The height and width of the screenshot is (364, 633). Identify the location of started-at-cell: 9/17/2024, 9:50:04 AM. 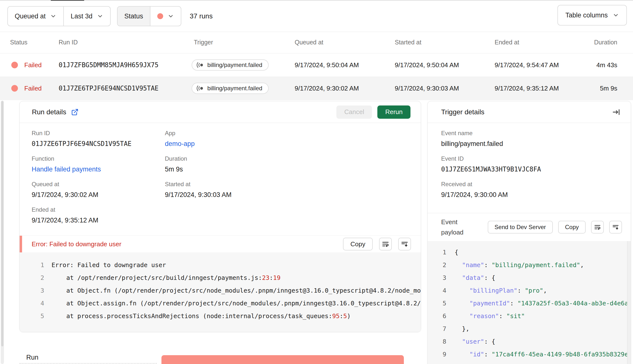
(427, 65).